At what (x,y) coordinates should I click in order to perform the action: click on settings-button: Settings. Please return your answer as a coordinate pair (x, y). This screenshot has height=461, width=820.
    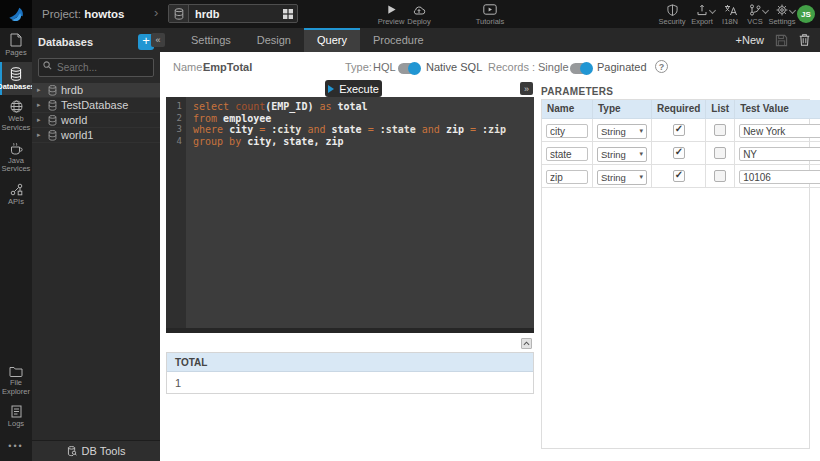
    Looking at the image, I should click on (782, 14).